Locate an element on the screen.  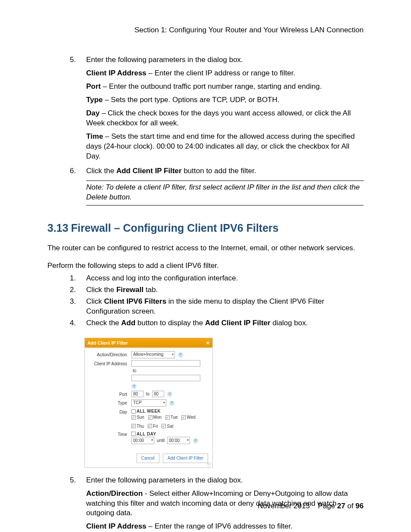
body-paragraph: The router can be configured to restrict… is located at coordinates (206, 248).